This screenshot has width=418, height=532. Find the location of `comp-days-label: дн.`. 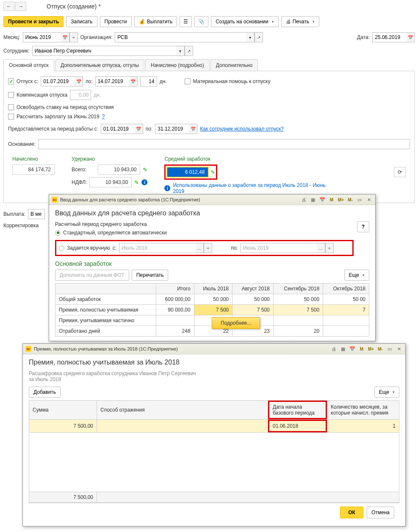

comp-days-label: дн. is located at coordinates (97, 95).